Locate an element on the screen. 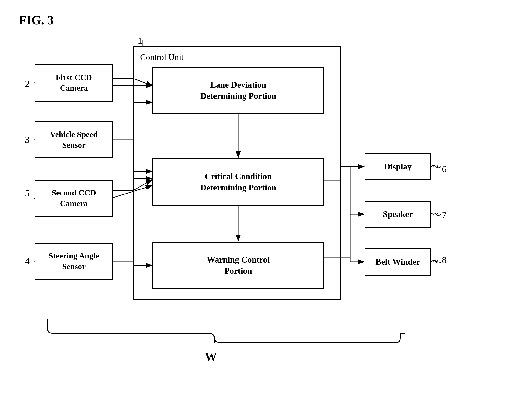 The height and width of the screenshot is (402, 532). ref-1: 1 is located at coordinates (140, 40).